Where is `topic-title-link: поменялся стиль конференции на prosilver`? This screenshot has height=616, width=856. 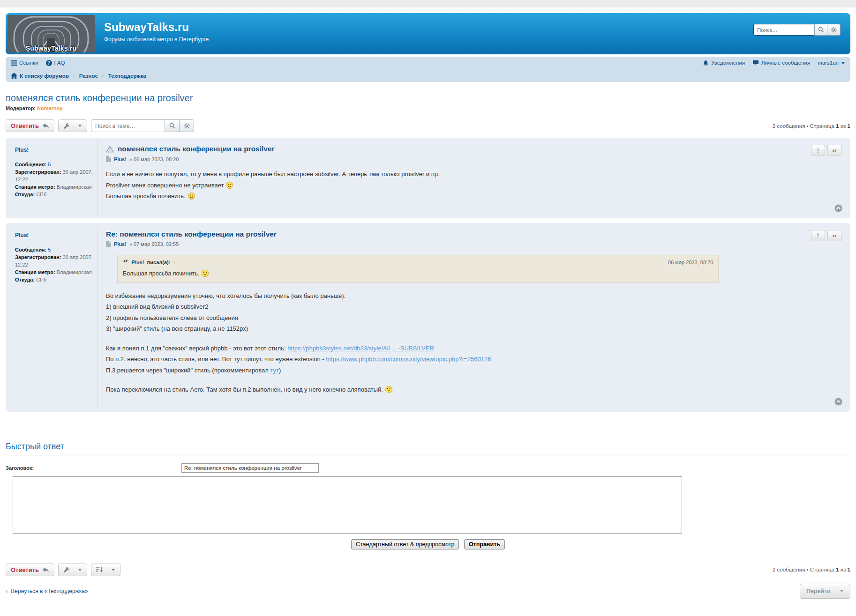
topic-title-link: поменялся стиль конференции на prosilver is located at coordinates (99, 98).